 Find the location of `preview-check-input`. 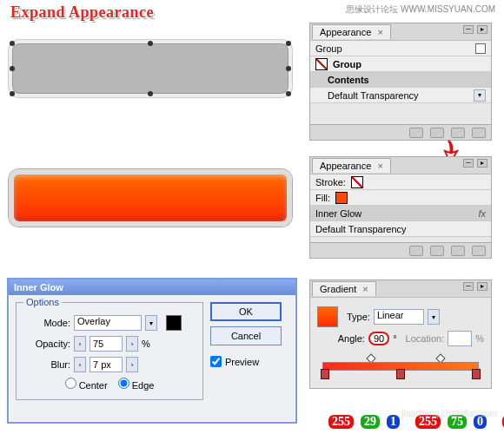

preview-check-input is located at coordinates (216, 361).